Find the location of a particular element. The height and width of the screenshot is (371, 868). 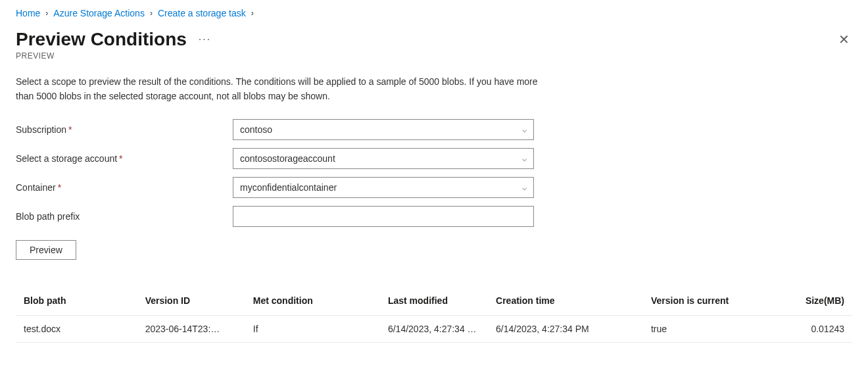

label-storage-account-text: Select a storage account is located at coordinates (66, 159).